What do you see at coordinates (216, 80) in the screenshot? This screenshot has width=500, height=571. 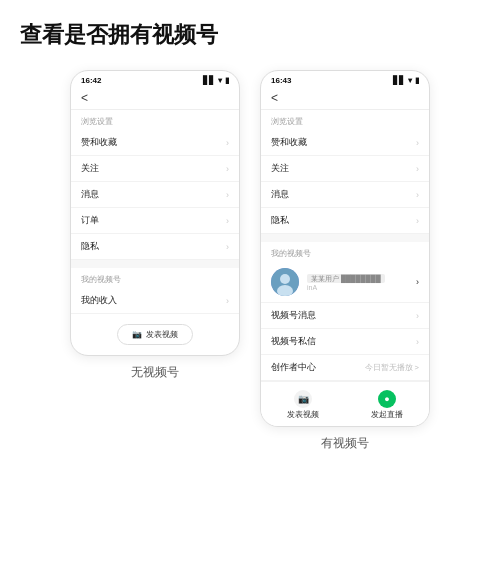 I see `status-icons-left: ▋▋ ▾ ▮` at bounding box center [216, 80].